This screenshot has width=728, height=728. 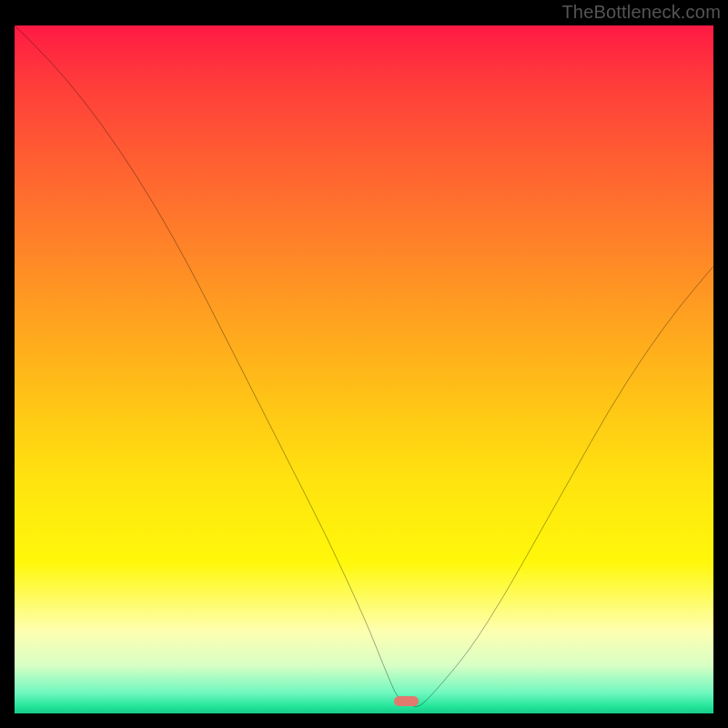 I want to click on optimal-marker, so click(x=406, y=701).